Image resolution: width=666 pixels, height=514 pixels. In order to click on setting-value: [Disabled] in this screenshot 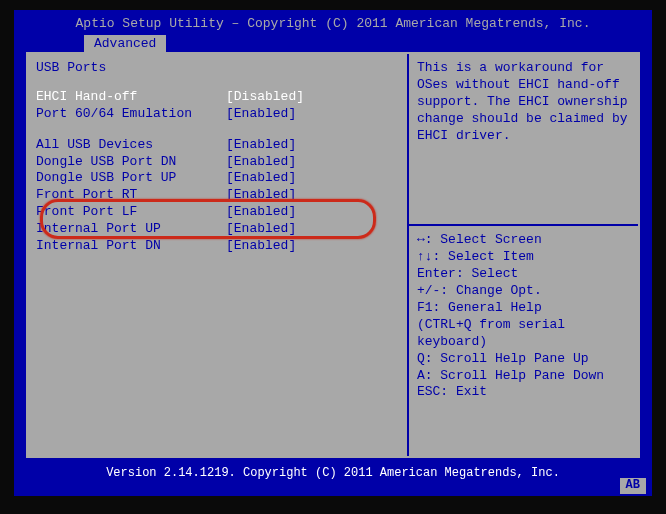, I will do `click(265, 98)`.